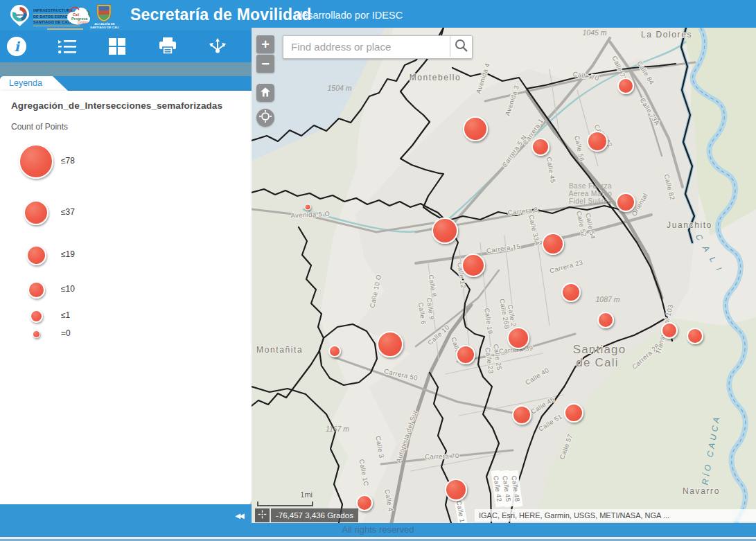 The height and width of the screenshot is (541, 756). What do you see at coordinates (378, 529) in the screenshot?
I see `footer-text: All rights reserved` at bounding box center [378, 529].